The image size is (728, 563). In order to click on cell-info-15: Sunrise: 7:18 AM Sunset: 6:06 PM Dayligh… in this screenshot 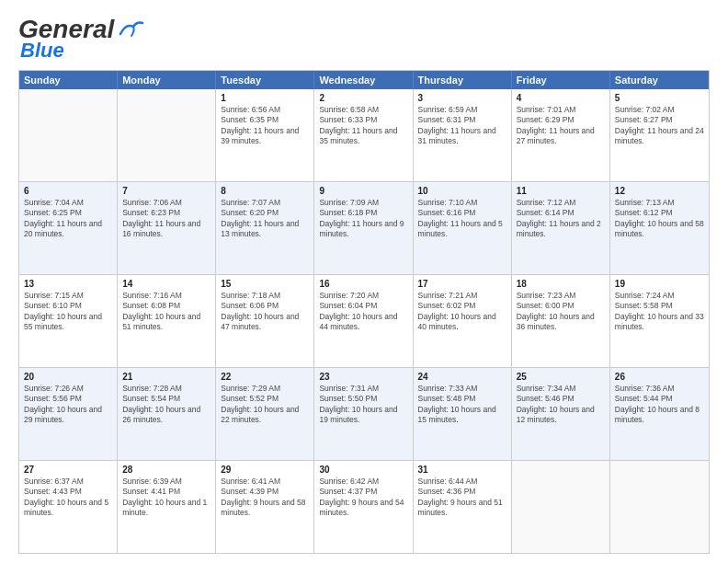, I will do `click(265, 312)`.